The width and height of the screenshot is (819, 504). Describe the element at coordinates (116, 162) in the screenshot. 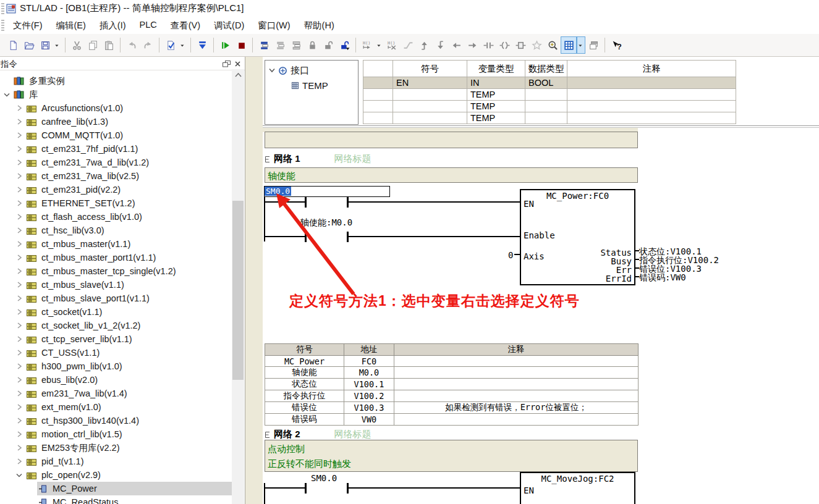

I see `tree-item-ct_em231_7wa_d_lib-v1-2-: ct_em231_7wa_d_lib(v1.2)` at that location.